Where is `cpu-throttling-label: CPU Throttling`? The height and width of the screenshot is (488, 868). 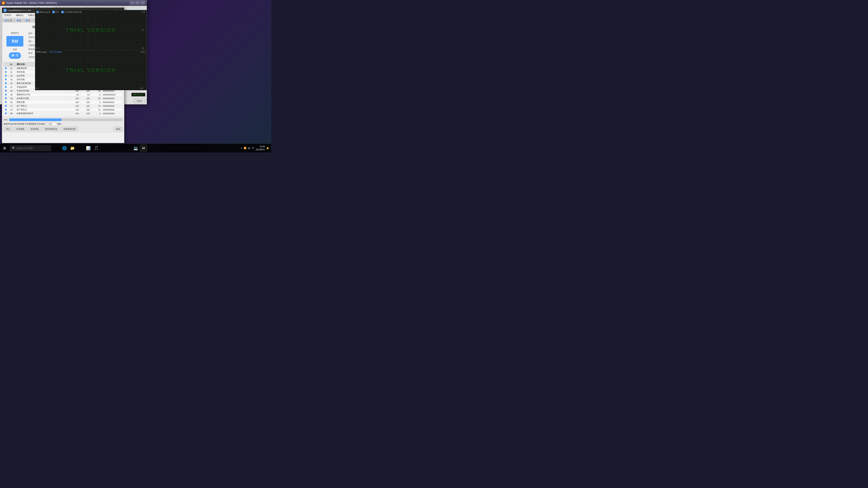 cpu-throttling-label: CPU Throttling is located at coordinates (56, 52).